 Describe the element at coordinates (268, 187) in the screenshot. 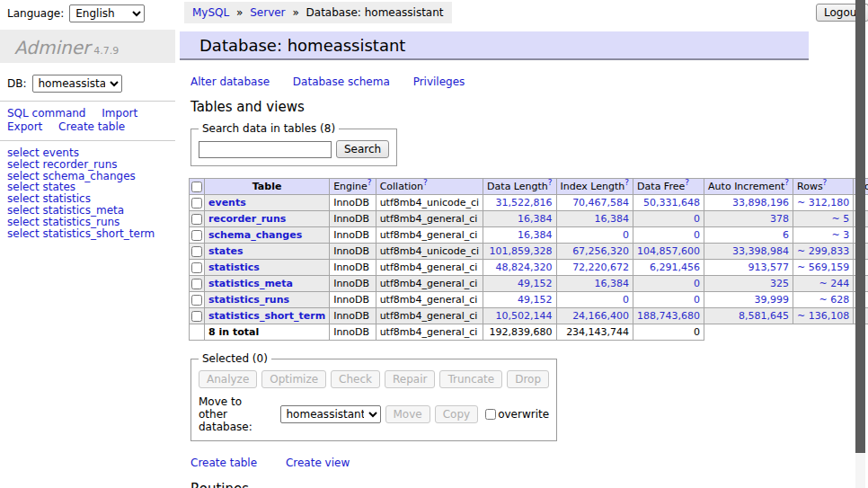

I see `col-header-label: Table` at that location.